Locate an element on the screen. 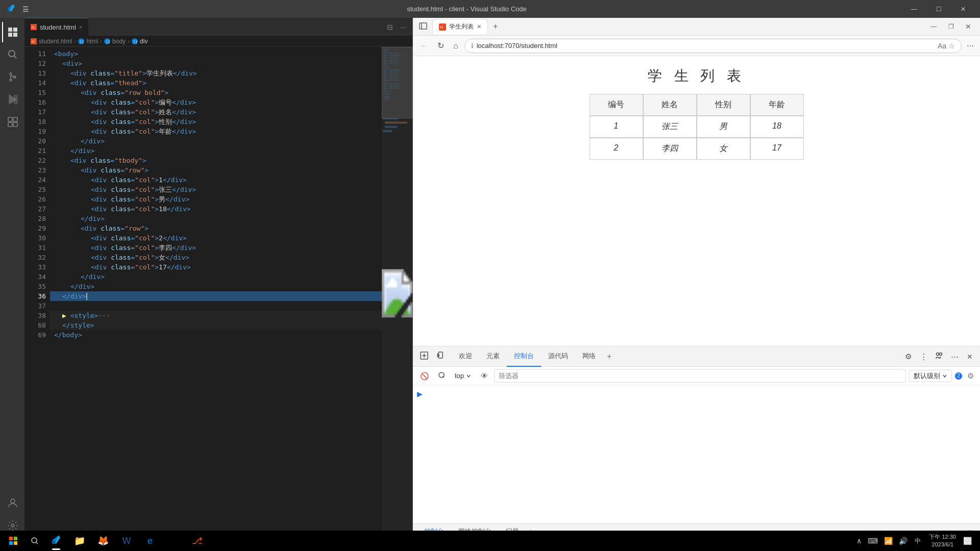 The height and width of the screenshot is (551, 980). devtools-tab-sources: 源代码 is located at coordinates (558, 357).